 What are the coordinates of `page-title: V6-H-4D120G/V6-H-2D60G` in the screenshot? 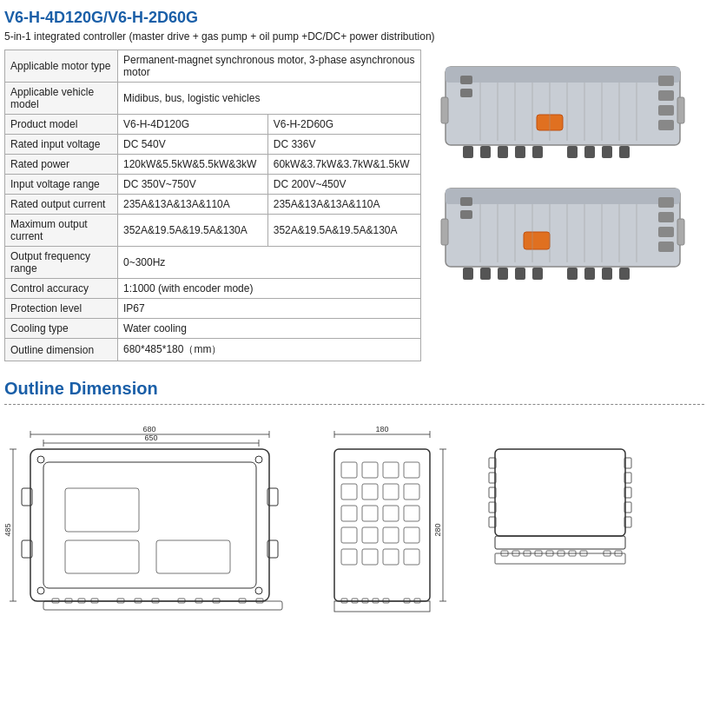 It's located at (354, 17).